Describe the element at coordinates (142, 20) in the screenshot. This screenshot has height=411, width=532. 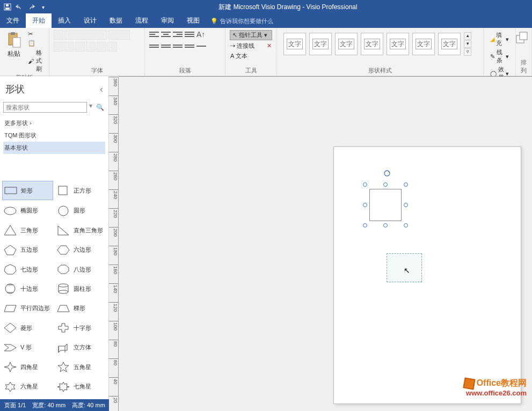
I see `tab-process: 流程` at that location.